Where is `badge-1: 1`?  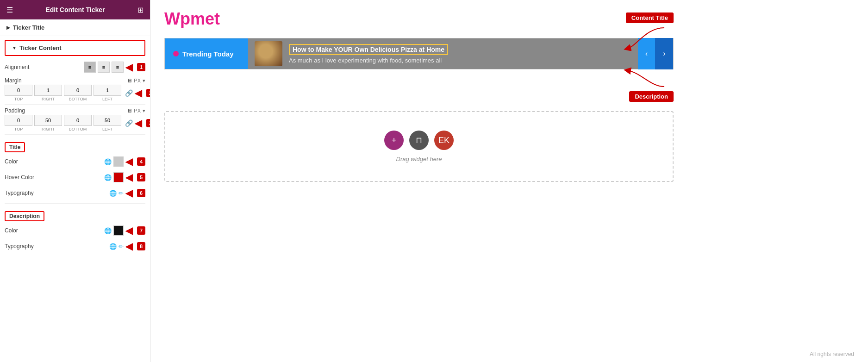
badge-1: 1 is located at coordinates (141, 67).